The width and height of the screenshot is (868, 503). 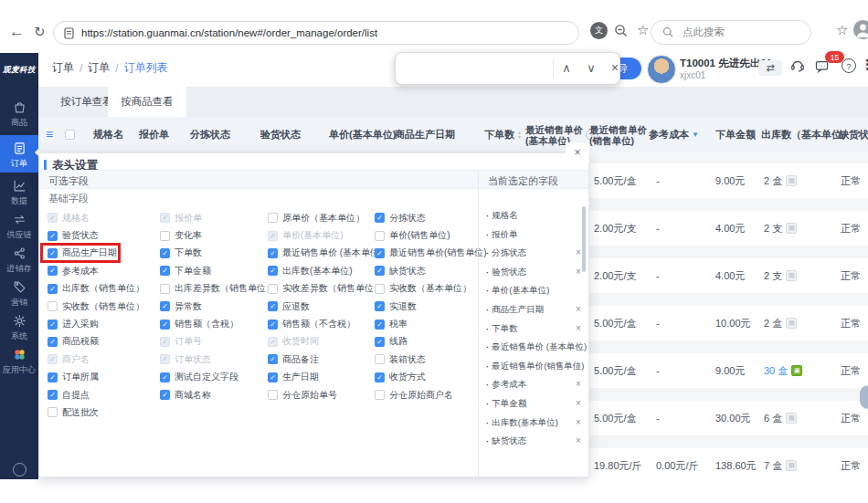 I want to click on sidebar-item-4: 进销存, so click(x=19, y=259).